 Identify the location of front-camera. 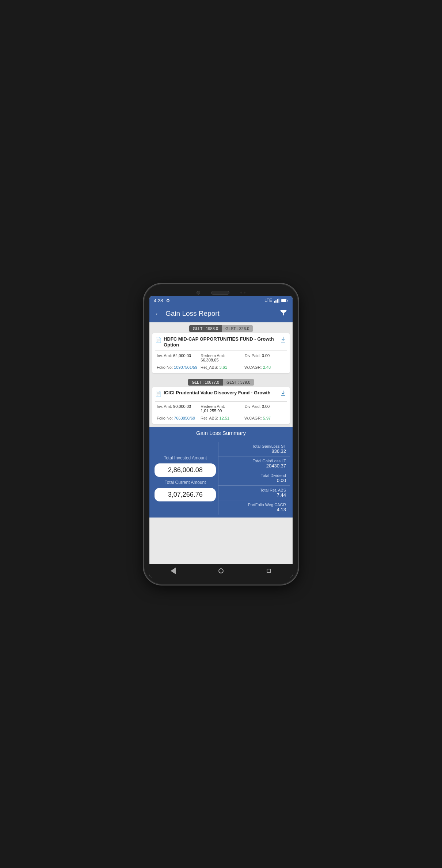
(198, 293).